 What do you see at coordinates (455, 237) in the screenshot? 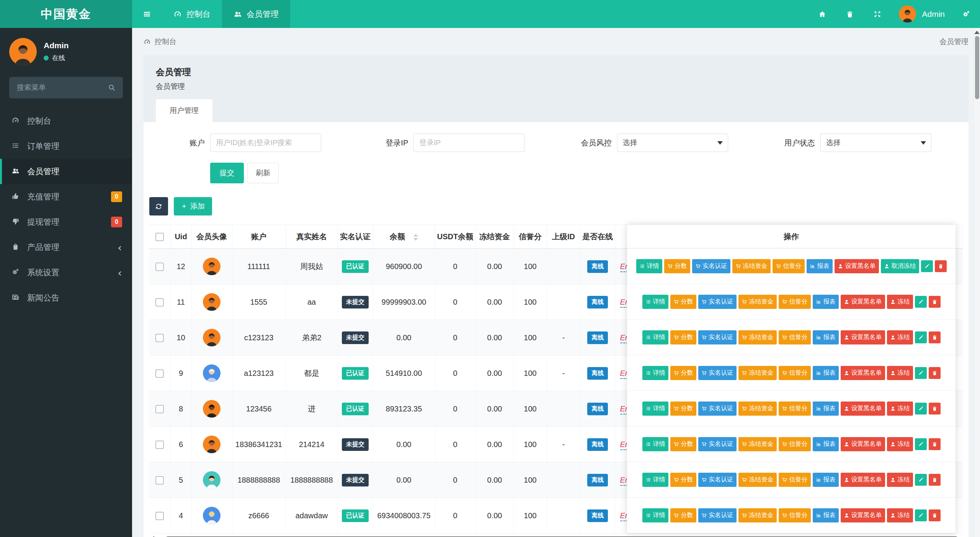
I see `column-header-6: USDT余额` at bounding box center [455, 237].